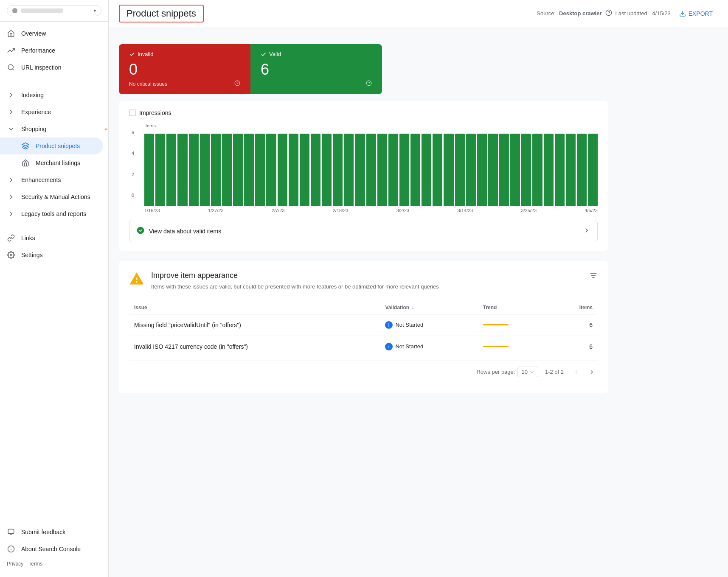 The image size is (728, 577). Describe the element at coordinates (627, 14) in the screenshot. I see `top-bar-right: Source: Desktop crawler Last updated: 4/…` at that location.